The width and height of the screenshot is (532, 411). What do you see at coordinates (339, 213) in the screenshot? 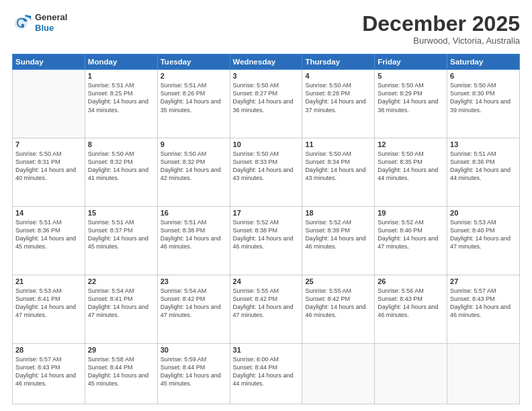
I see `day-number: 18` at bounding box center [339, 213].